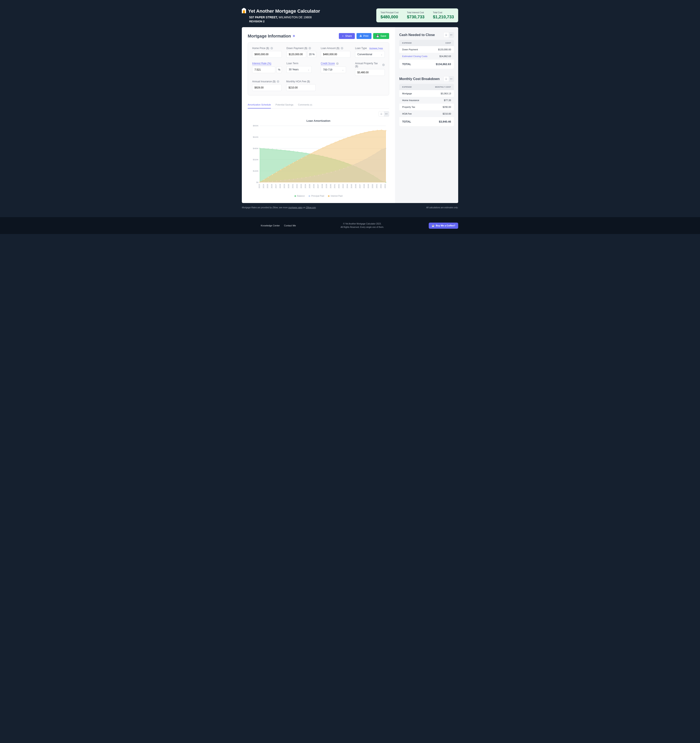  I want to click on down-payment-pct-input: 20 %, so click(312, 54).